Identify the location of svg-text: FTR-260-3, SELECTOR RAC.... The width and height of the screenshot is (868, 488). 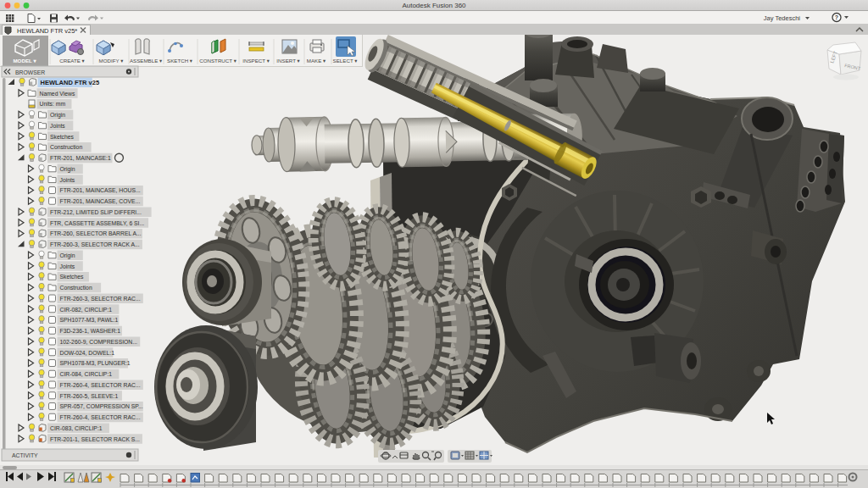
(100, 298).